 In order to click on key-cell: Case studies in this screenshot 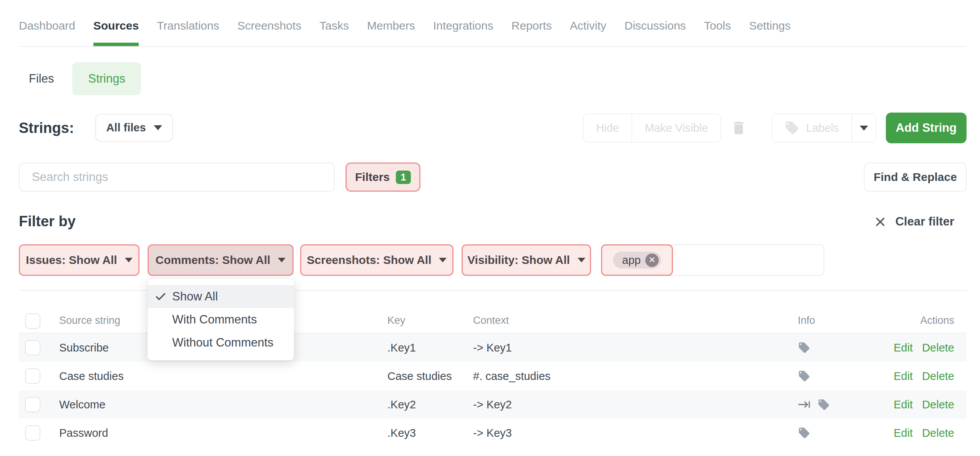, I will do `click(420, 376)`.